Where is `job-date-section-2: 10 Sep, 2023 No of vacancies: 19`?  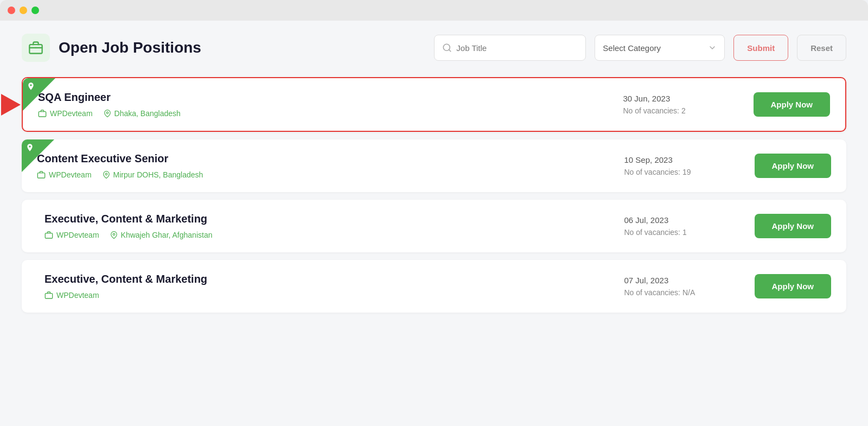 job-date-section-2: 10 Sep, 2023 No of vacancies: 19 is located at coordinates (679, 166).